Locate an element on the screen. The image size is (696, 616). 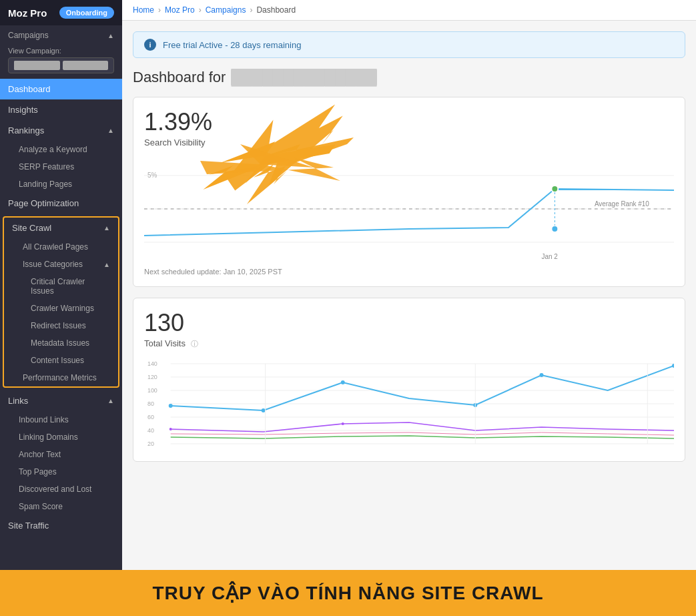
rankings-chevron: ▲ is located at coordinates (111, 131).